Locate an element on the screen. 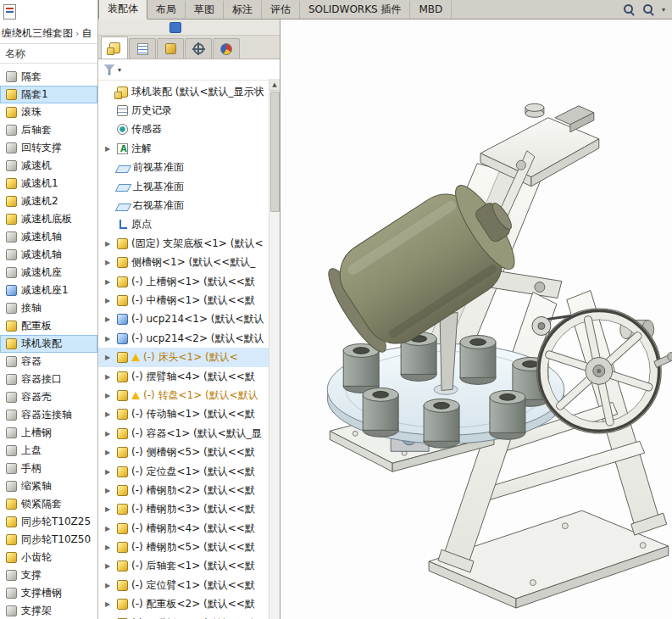 The image size is (672, 619). list-item: 上盘 is located at coordinates (49, 451).